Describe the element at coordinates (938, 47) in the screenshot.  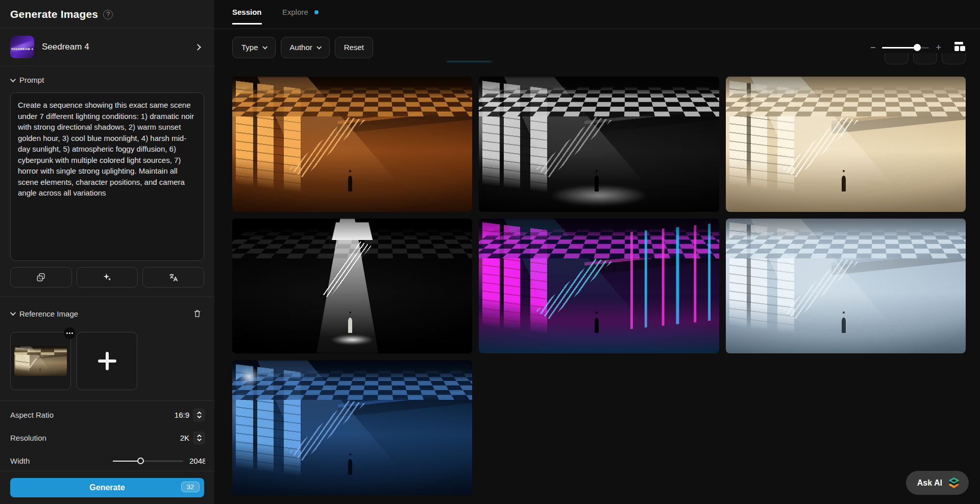
I see `zoom-in-button: +` at that location.